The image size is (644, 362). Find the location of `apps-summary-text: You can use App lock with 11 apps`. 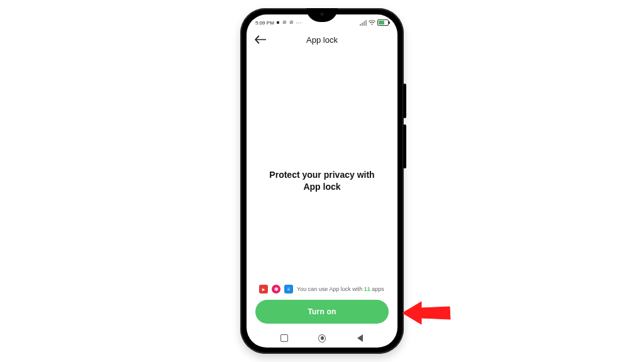

apps-summary-text: You can use App lock with 11 apps is located at coordinates (341, 289).